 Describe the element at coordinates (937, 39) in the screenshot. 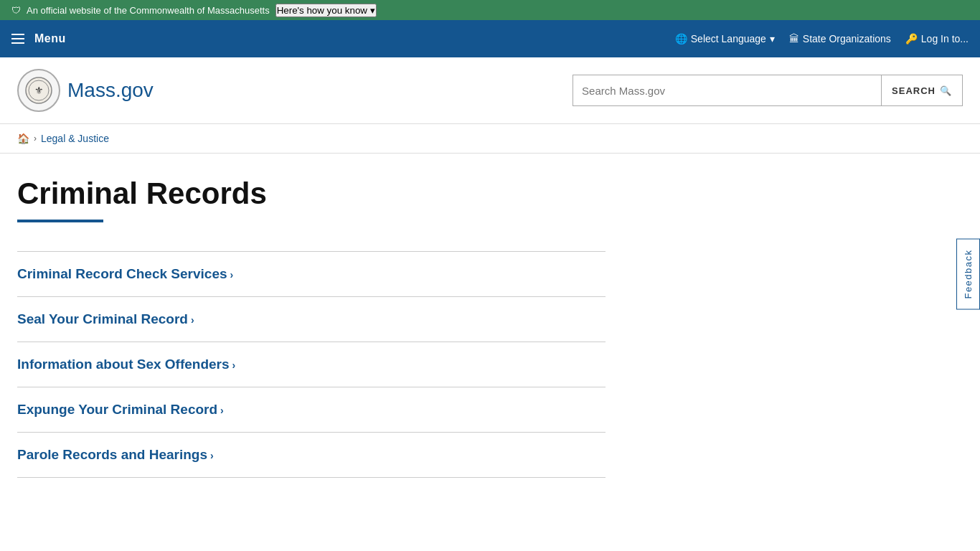

I see `login-link: 🔑 Log In to...` at that location.